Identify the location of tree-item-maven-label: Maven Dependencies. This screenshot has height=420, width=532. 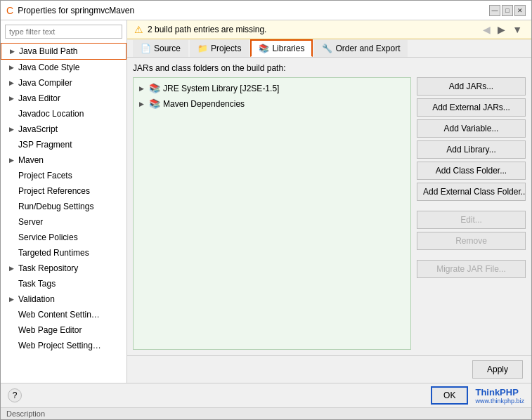
(204, 104).